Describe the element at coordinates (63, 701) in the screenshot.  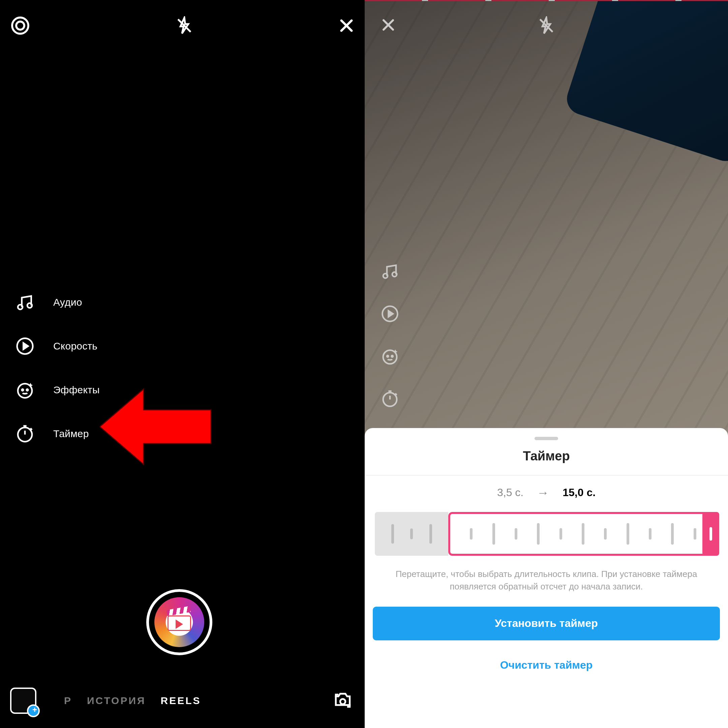
I see `mode-tab-clipped: Р` at that location.